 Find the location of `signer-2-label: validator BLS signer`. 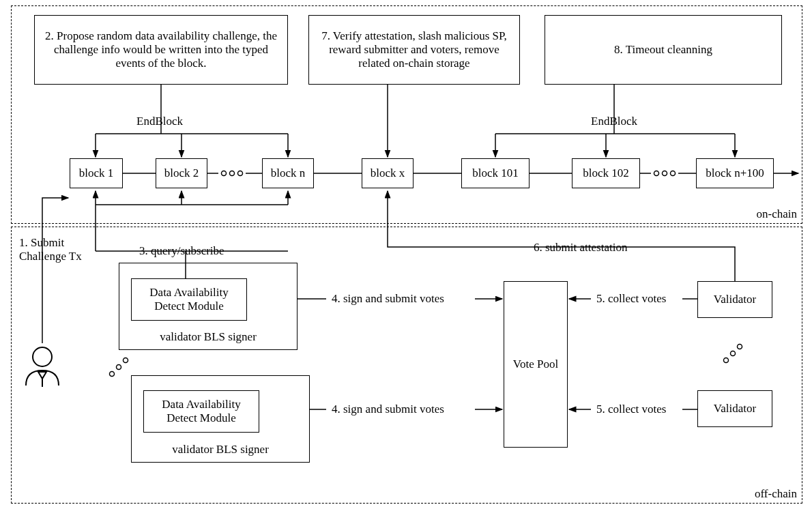

signer-2-label: validator BLS signer is located at coordinates (220, 450).